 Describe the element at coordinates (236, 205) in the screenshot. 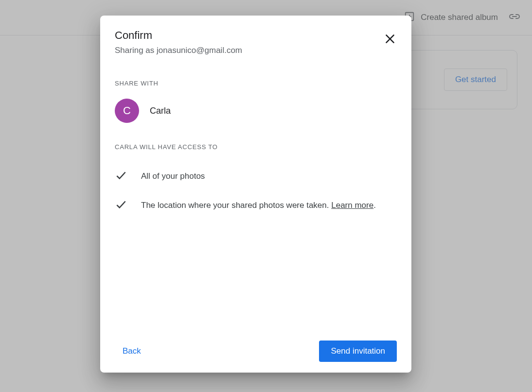

I see `access-item-text-part: The location where your shared photos we…` at that location.